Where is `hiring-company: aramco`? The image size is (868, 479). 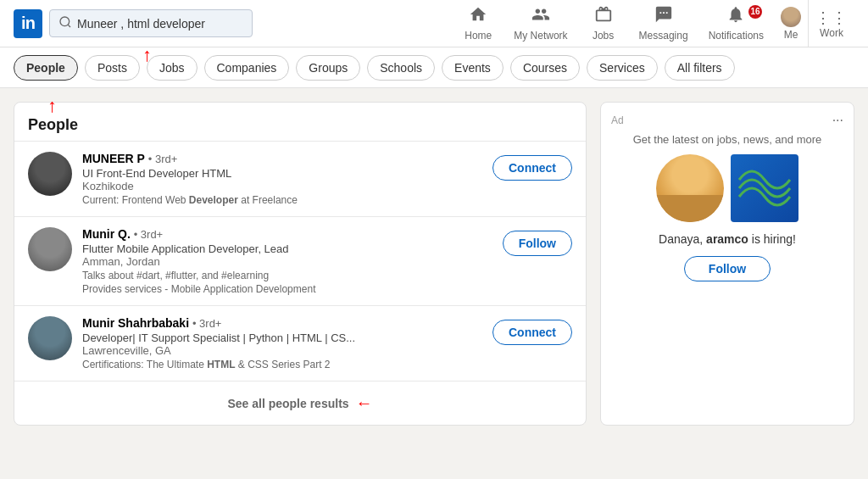
hiring-company: aramco is located at coordinates (727, 239).